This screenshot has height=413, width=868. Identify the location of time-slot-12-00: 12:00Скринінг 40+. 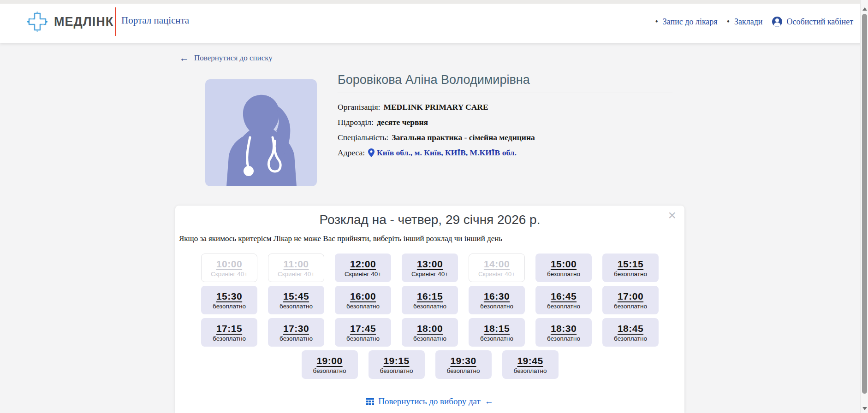
(363, 268).